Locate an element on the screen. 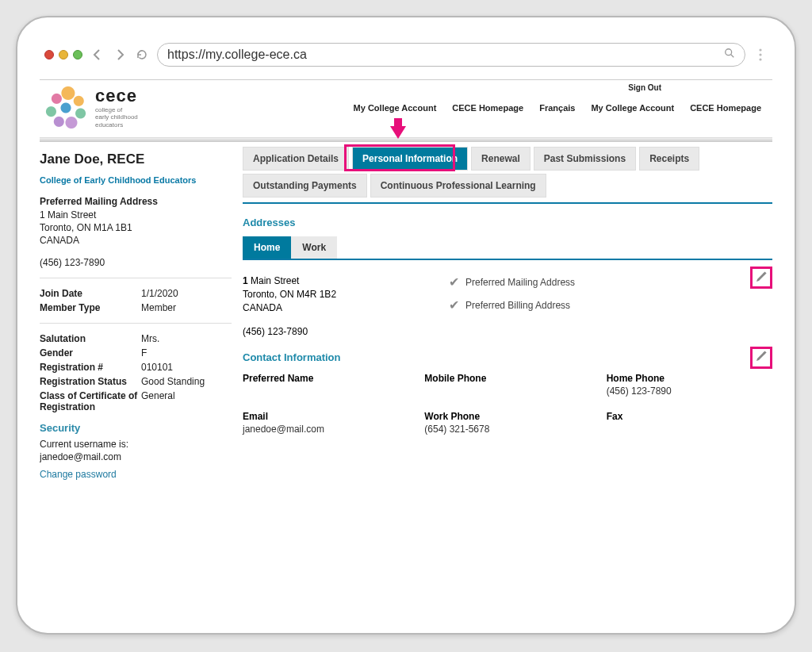 Image resolution: width=812 pixels, height=652 pixels. edit-address-button is located at coordinates (761, 278).